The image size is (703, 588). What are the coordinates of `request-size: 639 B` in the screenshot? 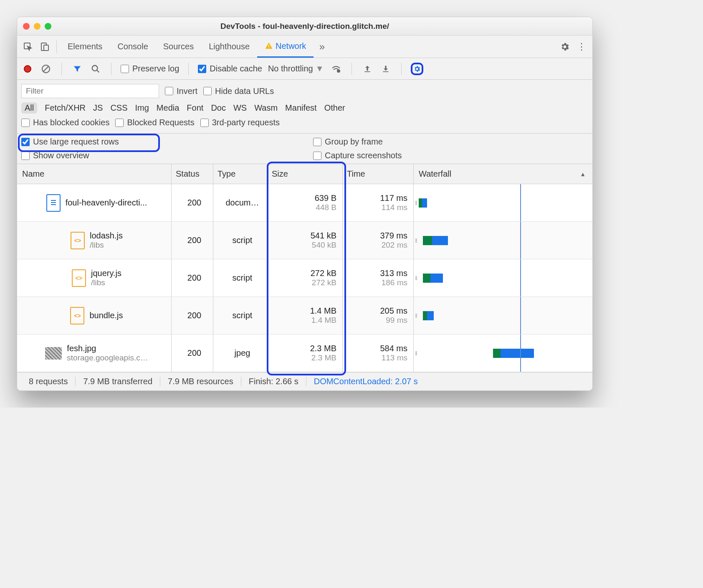 It's located at (302, 198).